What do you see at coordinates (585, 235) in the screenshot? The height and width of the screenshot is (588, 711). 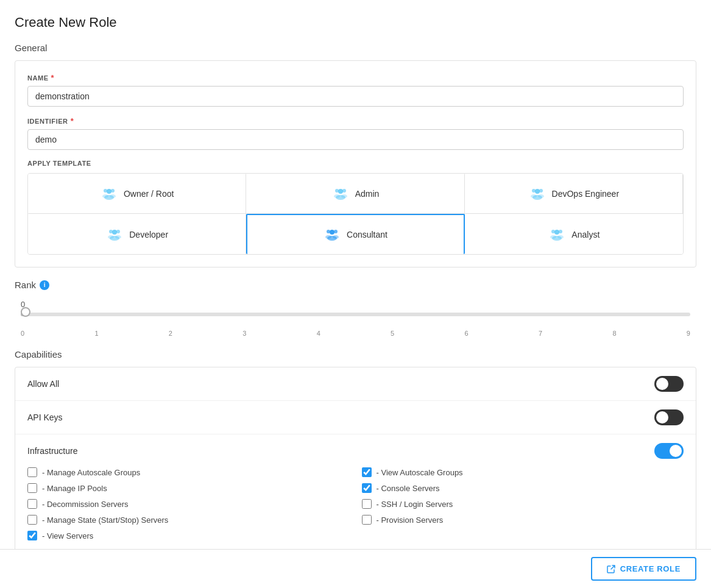 I see `template-analyst-label: Analyst` at bounding box center [585, 235].